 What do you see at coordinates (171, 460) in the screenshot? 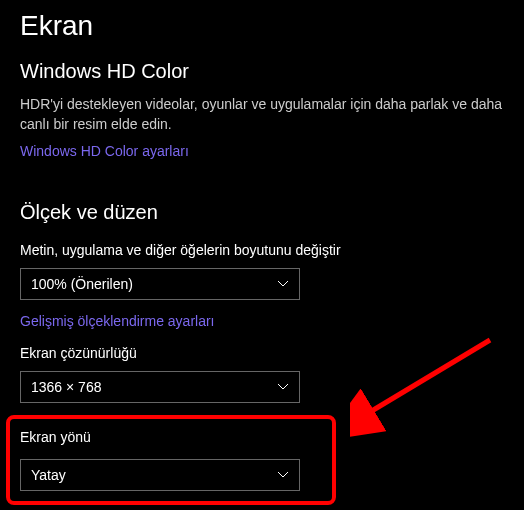
I see `orientation-highlight: Ekran yönü Yatay` at bounding box center [171, 460].